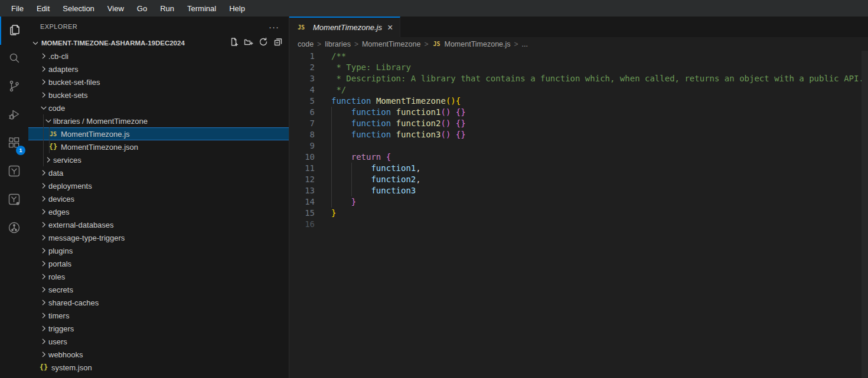 The width and height of the screenshot is (868, 378). What do you see at coordinates (158, 108) in the screenshot?
I see `tree-item-code: code` at bounding box center [158, 108].